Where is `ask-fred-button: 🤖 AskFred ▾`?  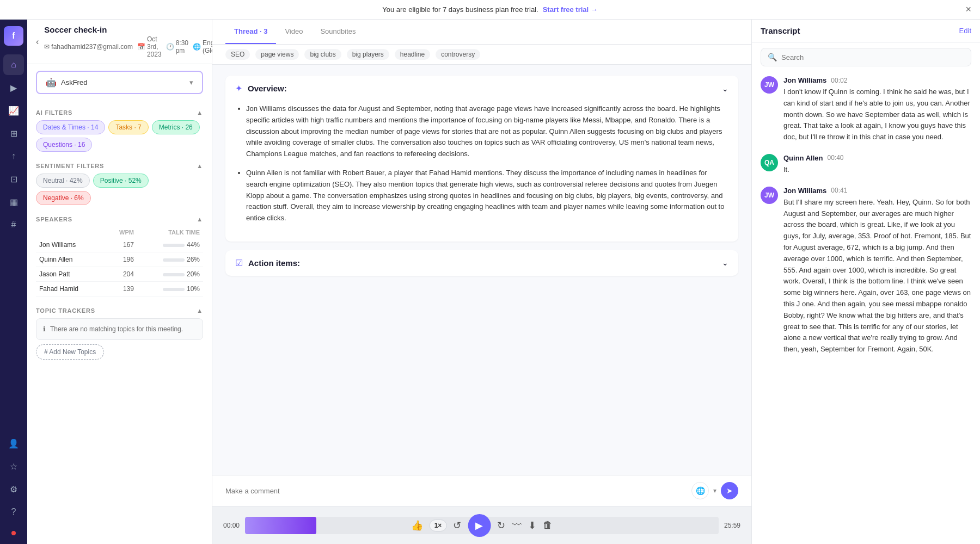 ask-fred-button: 🤖 AskFred ▾ is located at coordinates (120, 83).